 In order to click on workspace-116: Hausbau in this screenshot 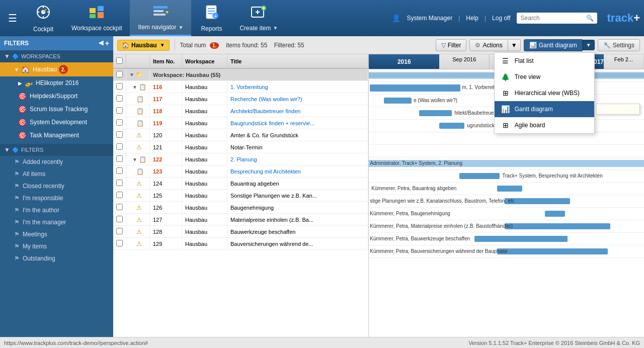, I will do `click(204, 87)`.